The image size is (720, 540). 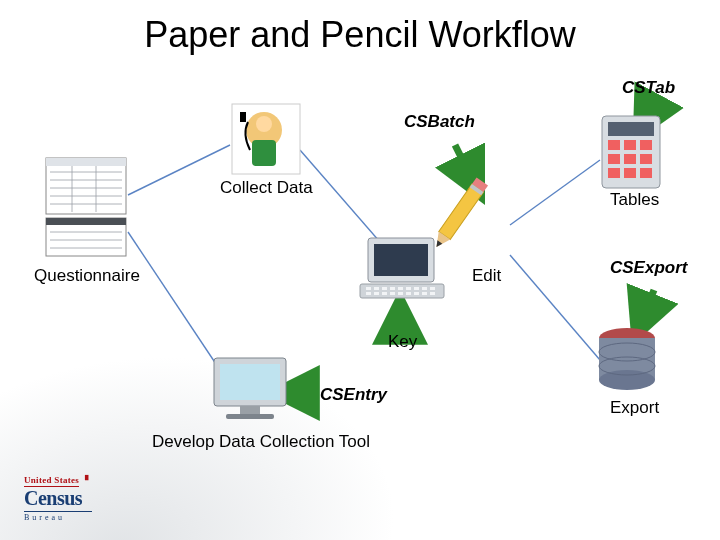 I want to click on label-develop-tool: Develop Data Collection Tool, so click(x=261, y=442).